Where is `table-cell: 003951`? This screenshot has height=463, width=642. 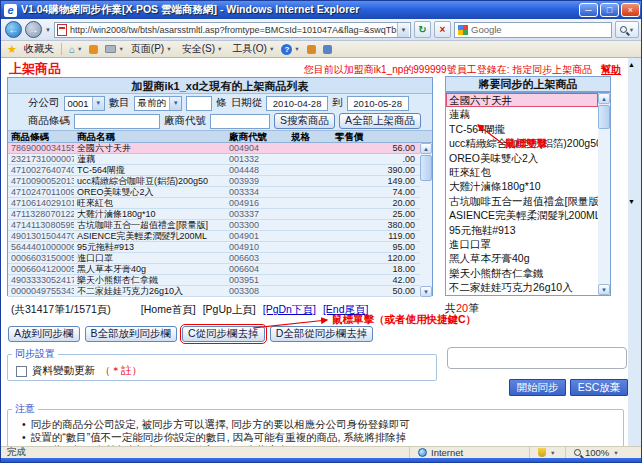
table-cell: 003951 is located at coordinates (257, 280).